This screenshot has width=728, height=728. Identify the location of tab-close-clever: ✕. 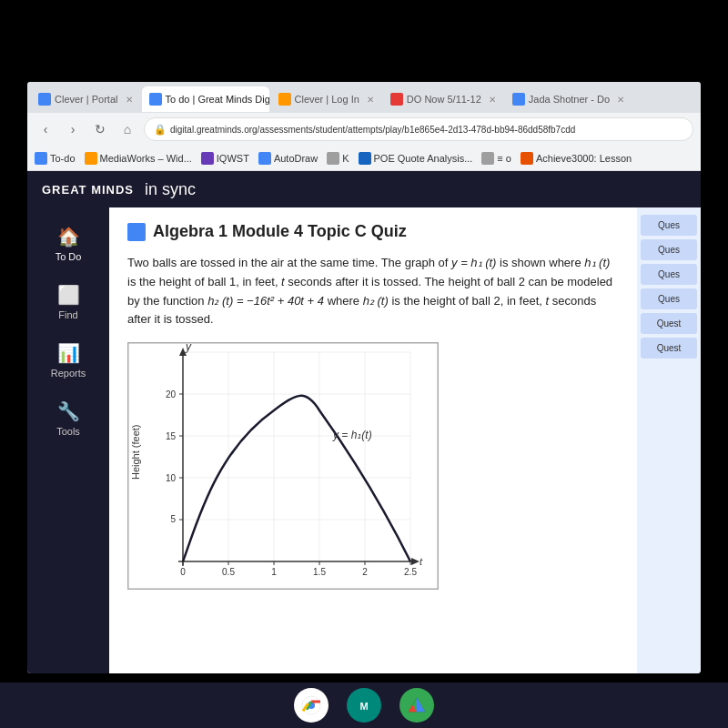
(129, 100).